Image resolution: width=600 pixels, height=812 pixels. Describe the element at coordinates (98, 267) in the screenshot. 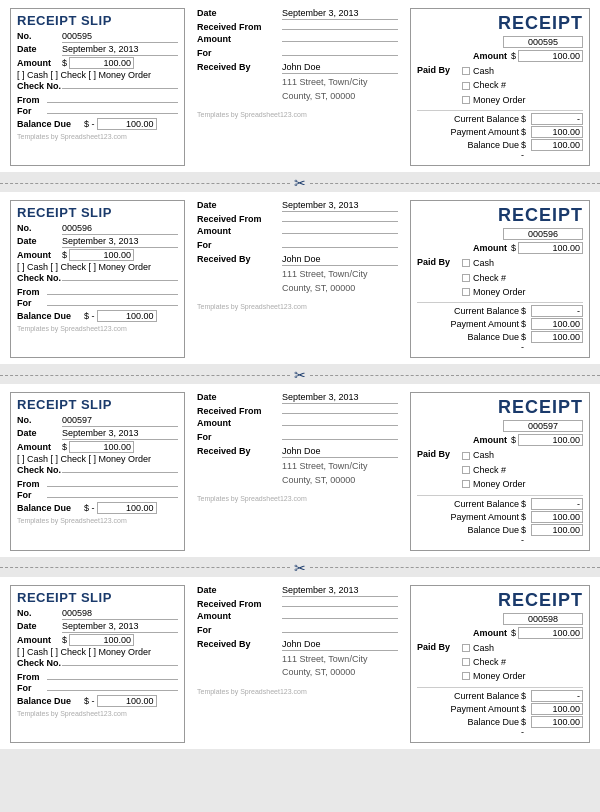

I see `slip-payment-row-1: [ ] Cash [ ] Check [ ] Money Order` at that location.